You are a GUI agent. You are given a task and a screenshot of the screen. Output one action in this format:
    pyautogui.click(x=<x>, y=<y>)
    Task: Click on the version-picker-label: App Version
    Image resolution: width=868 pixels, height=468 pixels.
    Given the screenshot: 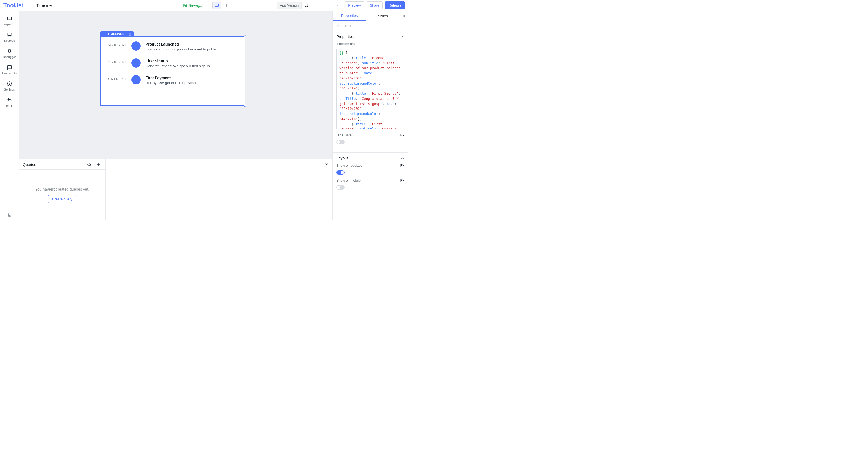 What is the action you would take?
    pyautogui.click(x=289, y=5)
    